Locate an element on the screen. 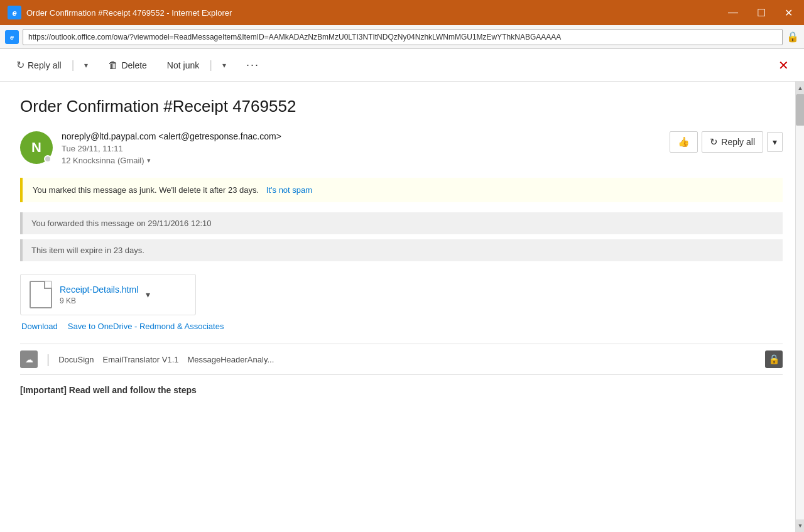  address-bar: e 🔒 is located at coordinates (402, 37).